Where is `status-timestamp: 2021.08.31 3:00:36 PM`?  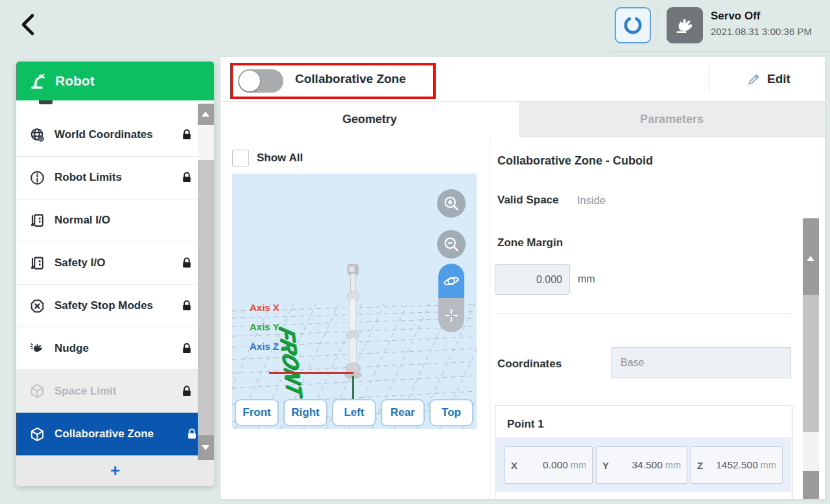
status-timestamp: 2021.08.31 3:00:36 PM is located at coordinates (761, 31).